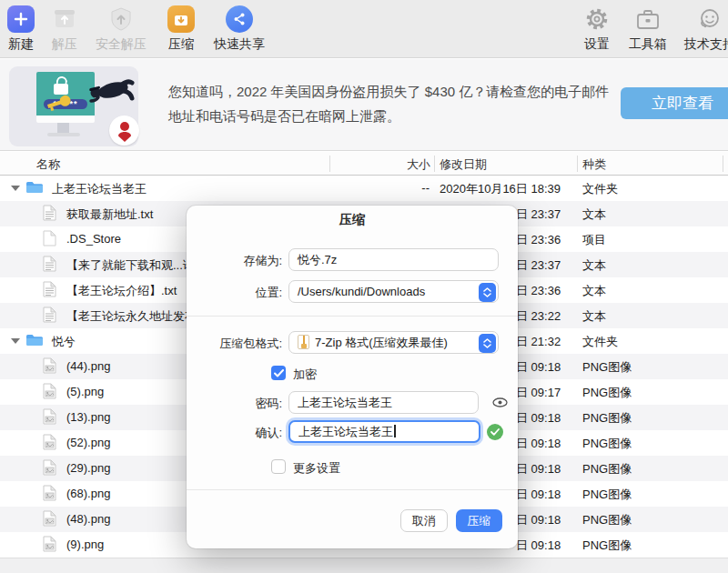 This screenshot has height=573, width=728. Describe the element at coordinates (479, 520) in the screenshot. I see `compress-confirm-button: 压缩` at that location.